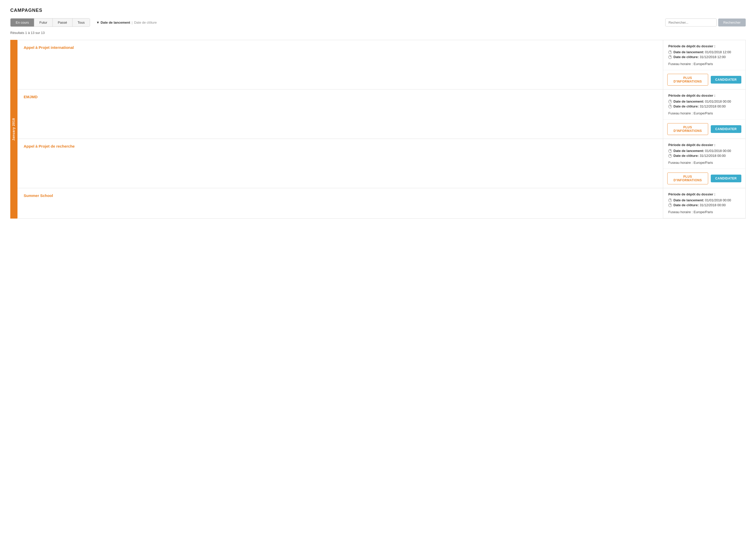 Image resolution: width=756 pixels, height=541 pixels. Describe the element at coordinates (63, 23) in the screenshot. I see `tab-passe: Passé` at that location.